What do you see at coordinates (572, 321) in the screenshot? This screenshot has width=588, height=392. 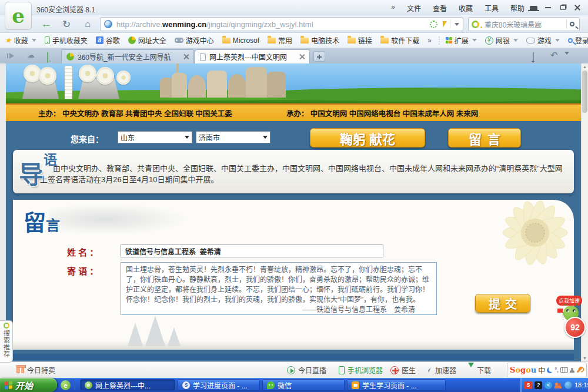 I see `speedup-mascot: 点我加速 92` at bounding box center [572, 321].